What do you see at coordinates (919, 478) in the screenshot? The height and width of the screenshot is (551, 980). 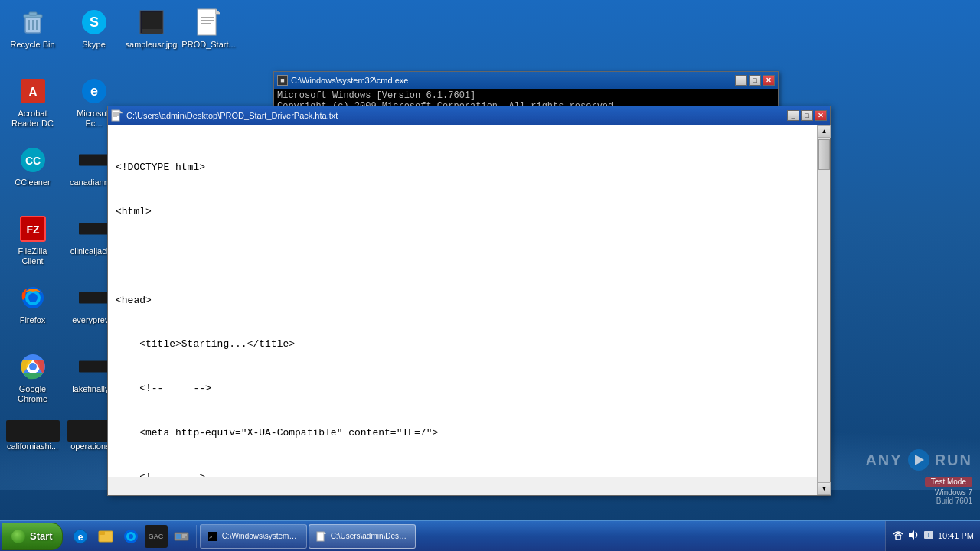 I see `anyrun-watermark: ANY RUN Test Mode Windows 7 Build 7601` at bounding box center [919, 478].